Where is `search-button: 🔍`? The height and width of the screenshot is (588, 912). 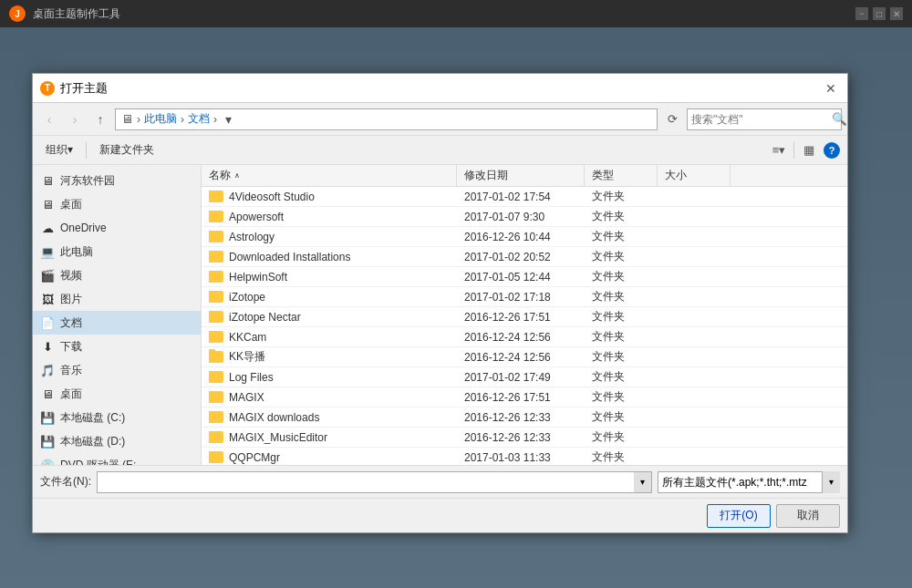
search-button: 🔍 is located at coordinates (839, 119).